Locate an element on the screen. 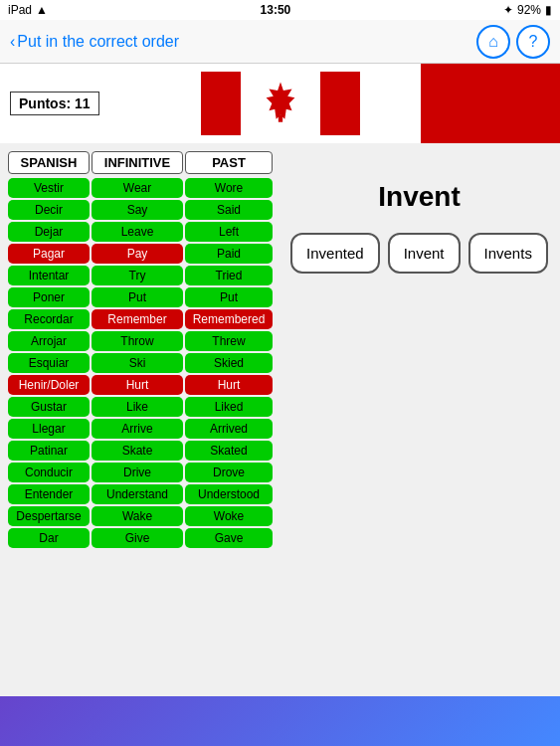 This screenshot has height=746, width=560. nav-bar: ‹ Put in the correct order ⌂ ? is located at coordinates (280, 42).